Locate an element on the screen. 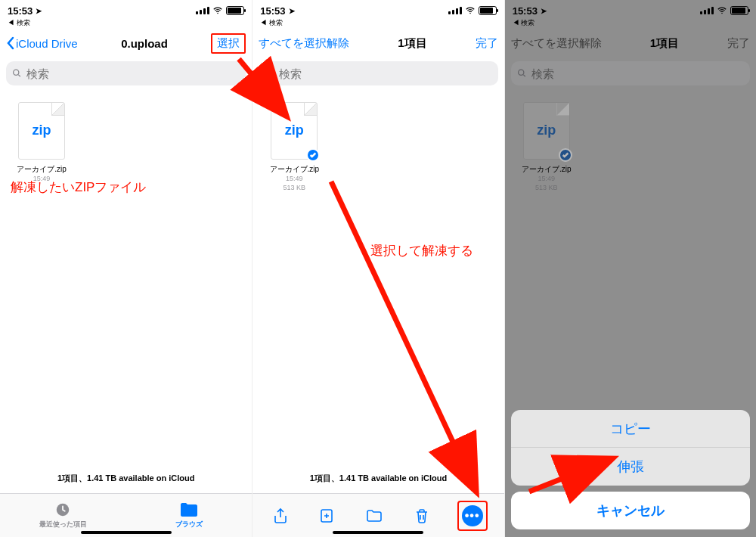  copy-plus-icon is located at coordinates (327, 516).